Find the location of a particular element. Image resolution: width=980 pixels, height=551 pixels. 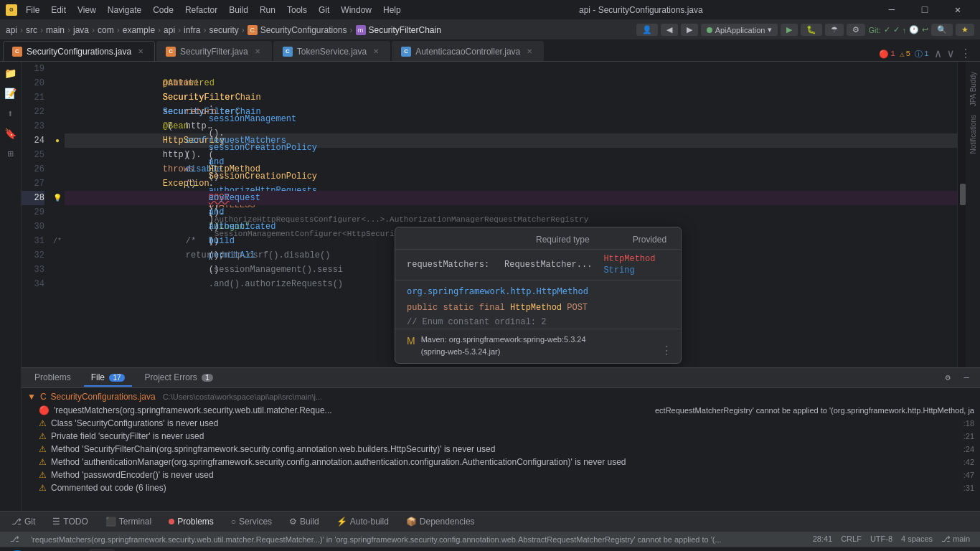

app-icon: ⚙ is located at coordinates (11, 10).